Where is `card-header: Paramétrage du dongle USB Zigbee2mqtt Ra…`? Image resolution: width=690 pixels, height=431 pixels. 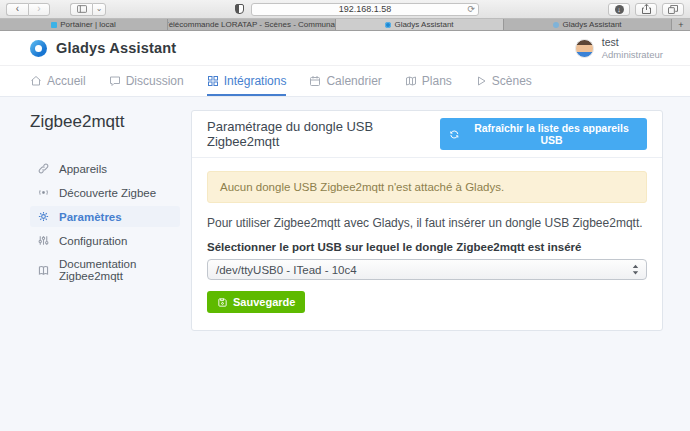
card-header: Paramétrage du dongle USB Zigbee2mqtt Ra… is located at coordinates (427, 134).